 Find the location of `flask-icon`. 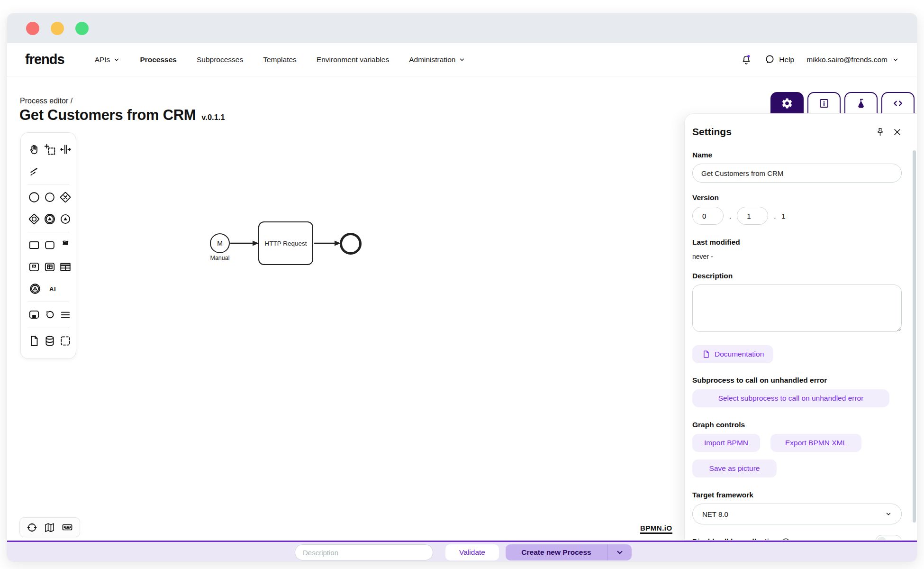

flask-icon is located at coordinates (861, 103).